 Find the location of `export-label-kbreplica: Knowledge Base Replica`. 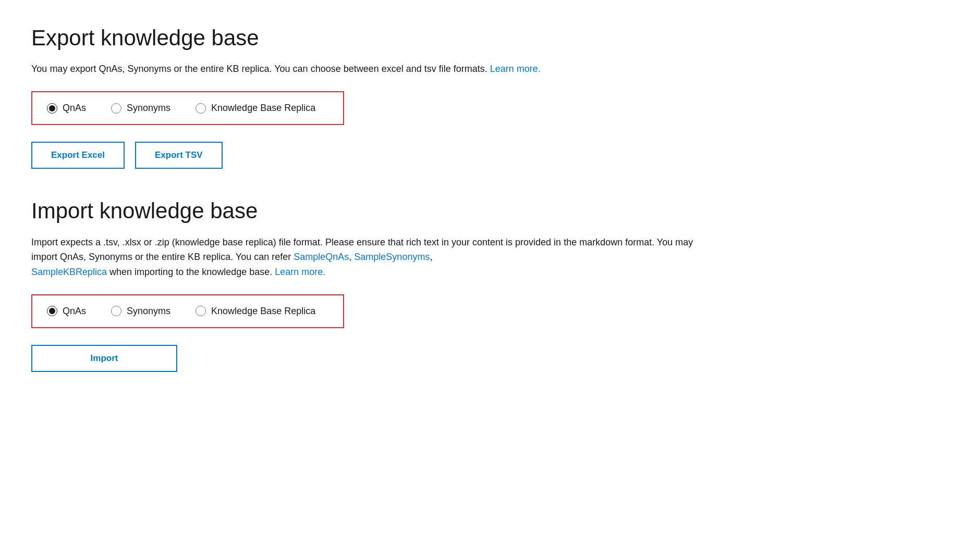

export-label-kbreplica: Knowledge Base Replica is located at coordinates (263, 108).